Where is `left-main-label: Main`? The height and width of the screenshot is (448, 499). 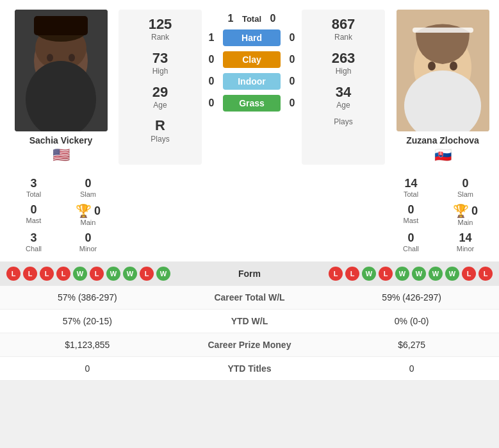 left-main-label: Main is located at coordinates (88, 222).